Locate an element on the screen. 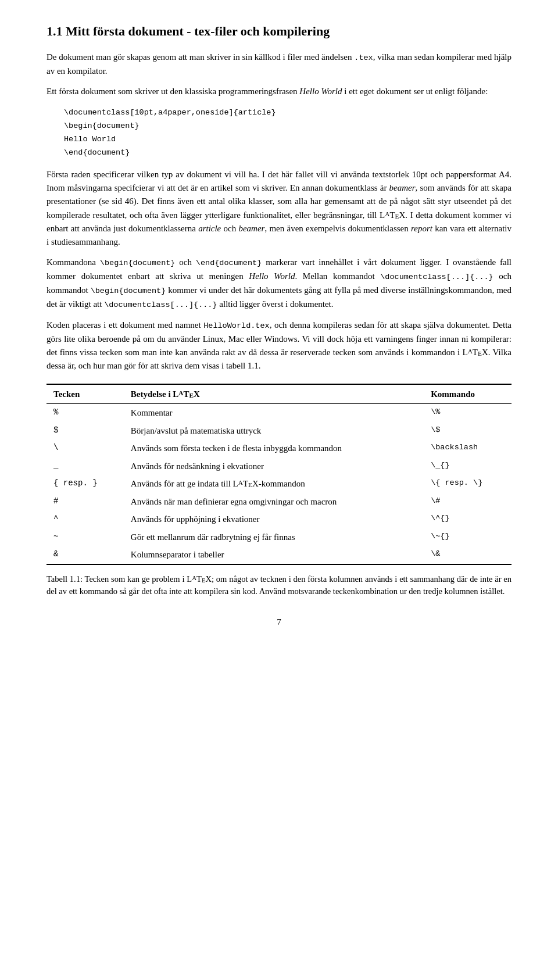 Image resolution: width=558 pixels, height=980 pixels. table-cell-meaning: Gör ett mellanrum där radbrytning ej får… is located at coordinates (274, 537).